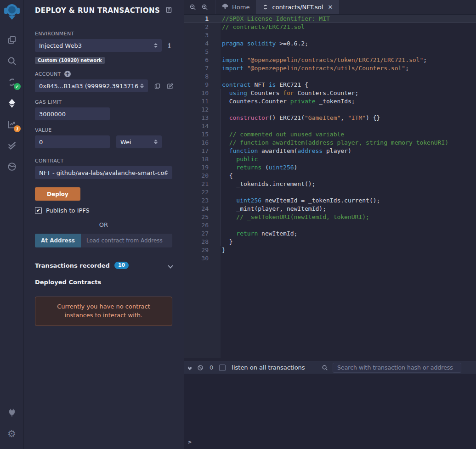 The width and height of the screenshot is (476, 449). Describe the element at coordinates (330, 201) in the screenshot. I see `code-line: 23 uint256 newItemId = _tokenIds.current…` at that location.